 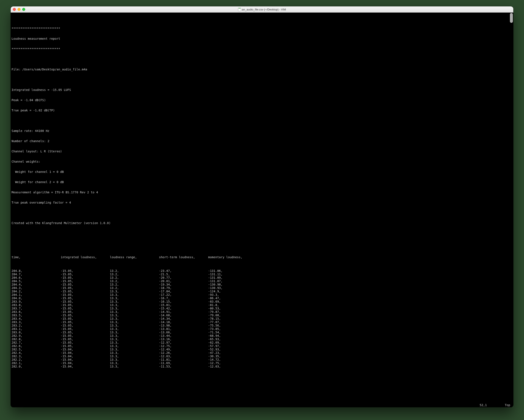 What do you see at coordinates (262, 257) in the screenshot?
I see `csv-header: time, integrated loudness, loudness rang…` at bounding box center [262, 257].